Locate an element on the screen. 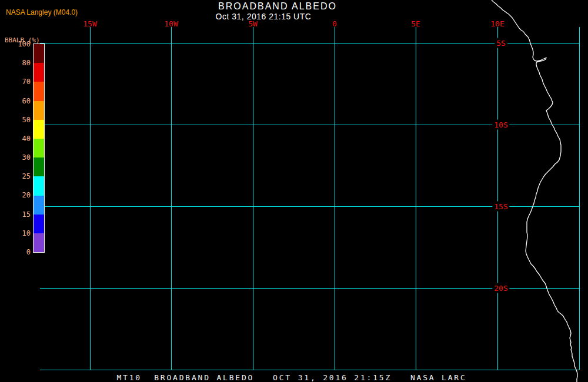 Image resolution: width=588 pixels, height=382 pixels. coastline is located at coordinates (534, 191).